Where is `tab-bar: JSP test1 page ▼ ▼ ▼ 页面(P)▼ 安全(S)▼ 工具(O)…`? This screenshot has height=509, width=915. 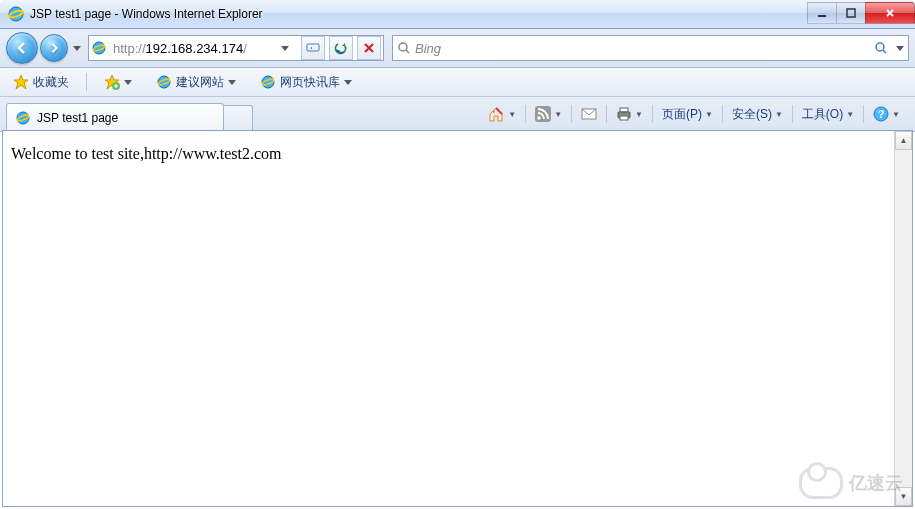 tab-bar: JSP test1 page ▼ ▼ ▼ 页面(P)▼ 安全(S)▼ 工具(O)… is located at coordinates (458, 114).